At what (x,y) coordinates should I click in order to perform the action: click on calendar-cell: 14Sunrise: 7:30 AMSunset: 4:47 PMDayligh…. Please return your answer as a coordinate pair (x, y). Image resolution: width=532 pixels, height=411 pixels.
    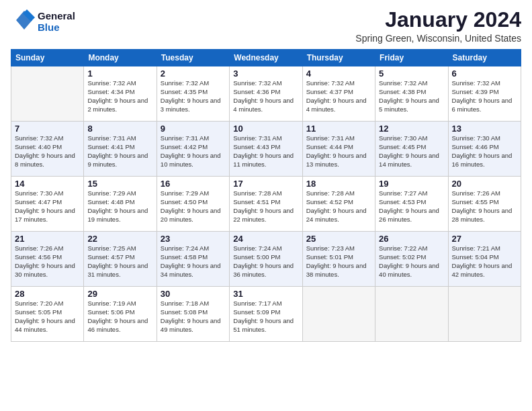
    Looking at the image, I should click on (48, 204).